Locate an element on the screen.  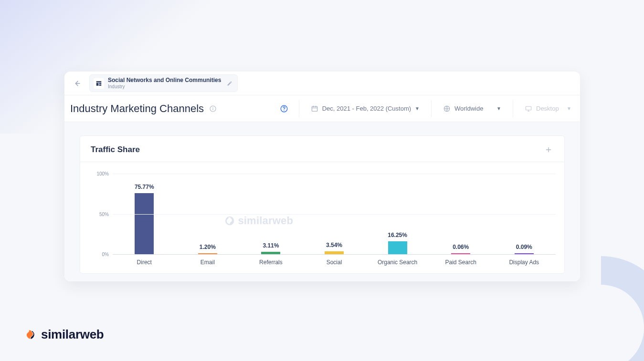
help-button is located at coordinates (284, 109).